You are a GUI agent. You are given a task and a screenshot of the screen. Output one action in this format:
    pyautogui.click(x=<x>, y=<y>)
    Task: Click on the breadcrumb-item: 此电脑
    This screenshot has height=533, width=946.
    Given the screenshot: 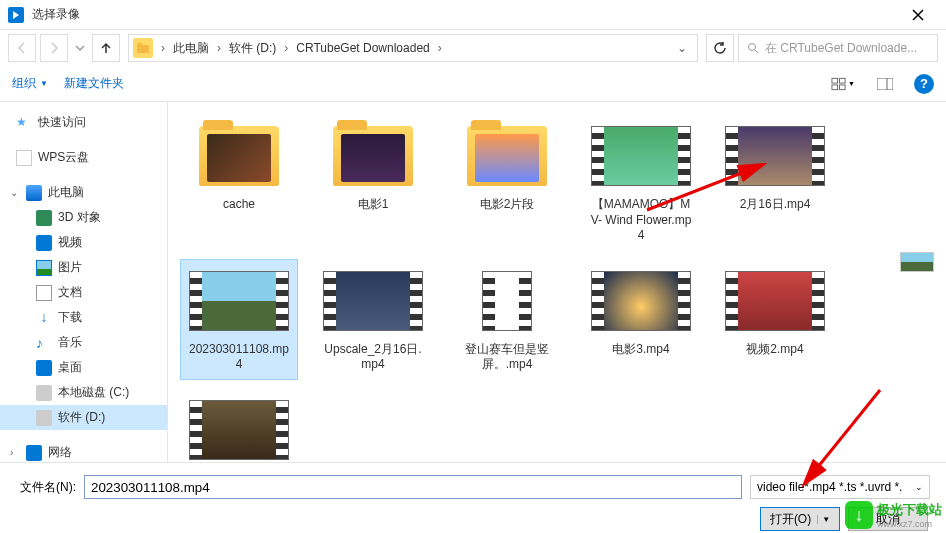 What is the action you would take?
    pyautogui.click(x=191, y=48)
    